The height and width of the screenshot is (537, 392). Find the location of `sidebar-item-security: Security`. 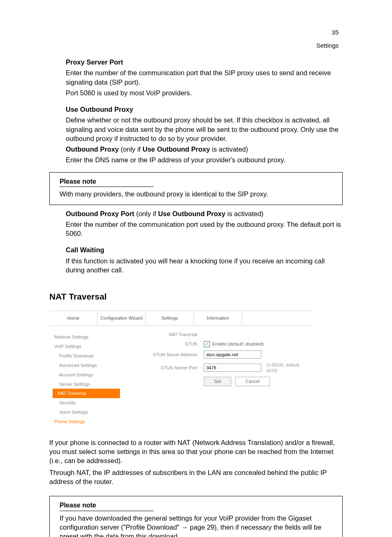

sidebar-item-security: Security is located at coordinates (87, 403).